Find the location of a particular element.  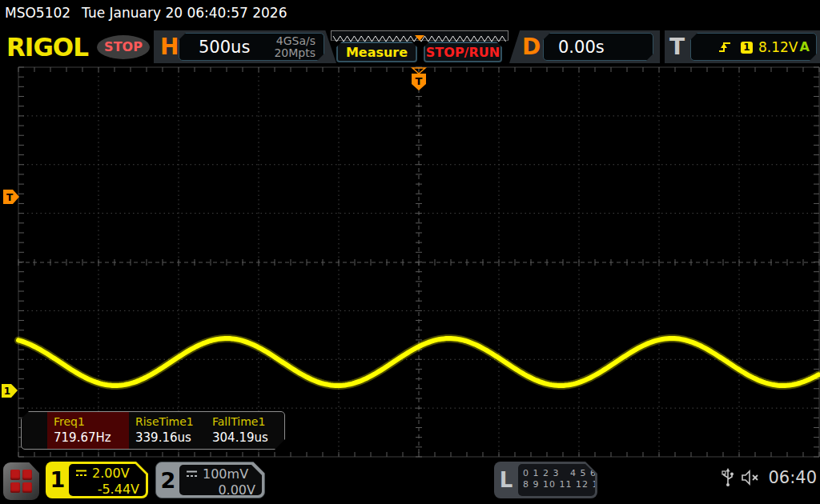

timebase-box: 500us 4GSa/s 20Mpts is located at coordinates (251, 46).